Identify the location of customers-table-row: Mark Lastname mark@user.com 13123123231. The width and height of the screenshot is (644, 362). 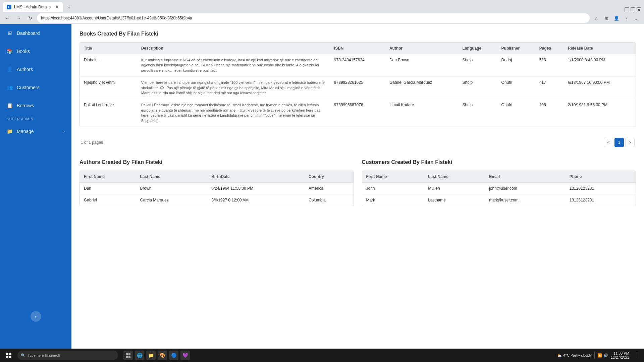
(499, 200).